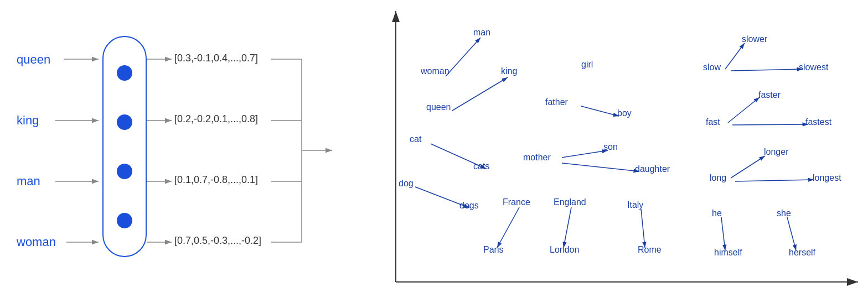 The width and height of the screenshot is (868, 298). I want to click on node-man: man, so click(482, 33).